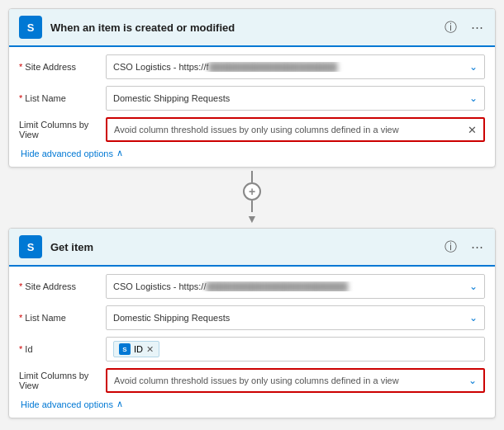  What do you see at coordinates (139, 349) in the screenshot?
I see `id-tag-label: ID` at bounding box center [139, 349].